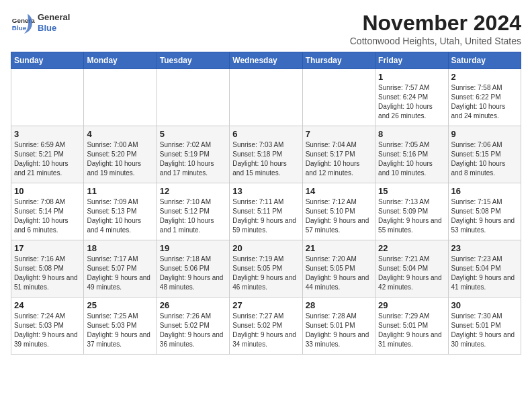 This screenshot has width=532, height=411. Describe the element at coordinates (120, 60) in the screenshot. I see `weekday-header-monday: Monday` at that location.